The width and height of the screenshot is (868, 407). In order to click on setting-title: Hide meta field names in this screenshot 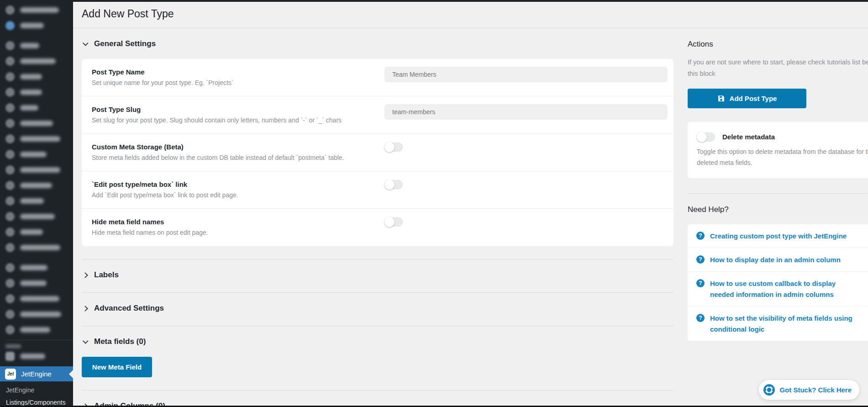, I will do `click(238, 222)`.